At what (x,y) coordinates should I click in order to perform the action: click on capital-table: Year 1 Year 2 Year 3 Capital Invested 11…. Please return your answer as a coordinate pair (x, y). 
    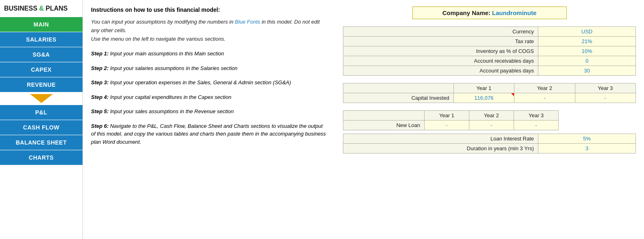
    Looking at the image, I should click on (489, 93).